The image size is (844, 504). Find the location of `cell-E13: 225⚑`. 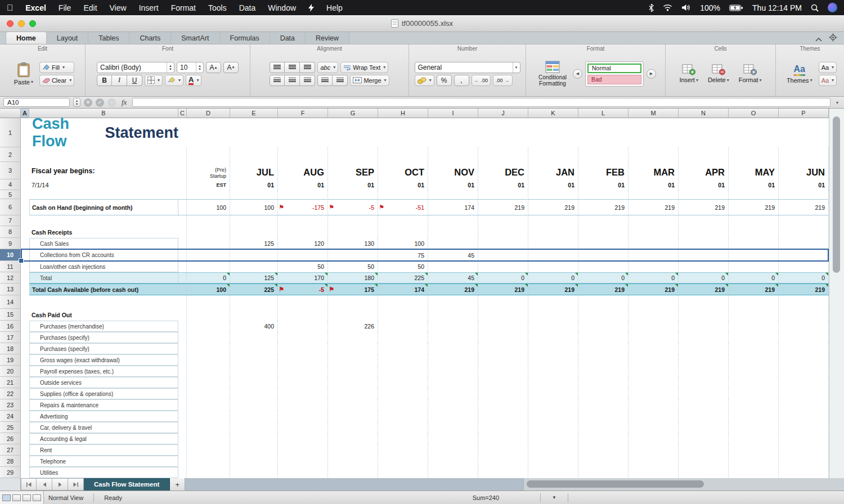

cell-E13: 225⚑ is located at coordinates (254, 289).